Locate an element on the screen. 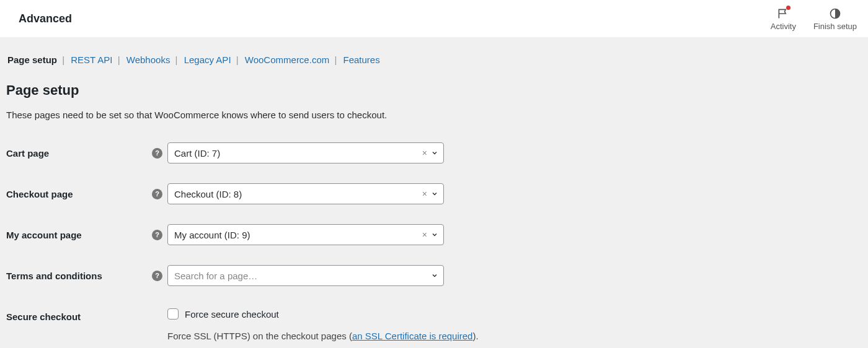 This screenshot has width=868, height=348. checkout-page-label: Checkout page is located at coordinates (40, 194).